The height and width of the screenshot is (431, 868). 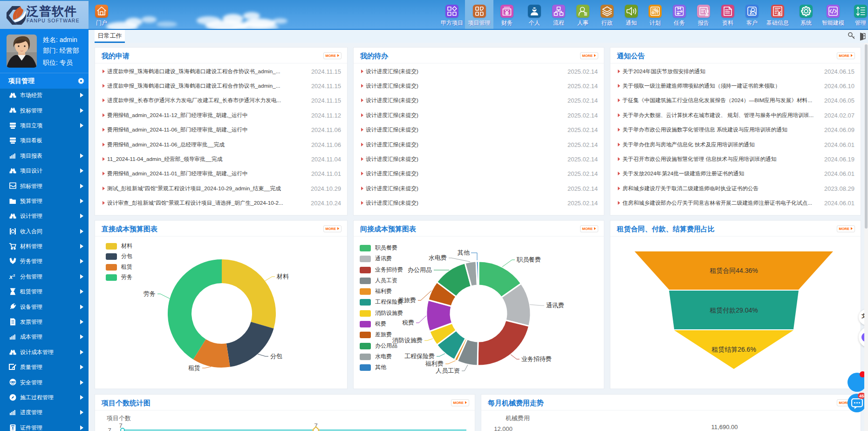 I want to click on svg-text: 工程保险费, so click(x=419, y=356).